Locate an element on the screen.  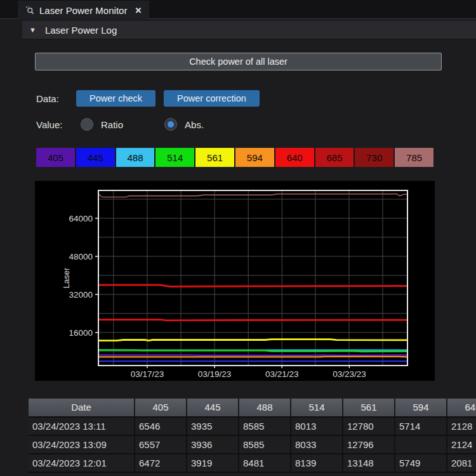
cell-value: 3935 is located at coordinates (213, 426).